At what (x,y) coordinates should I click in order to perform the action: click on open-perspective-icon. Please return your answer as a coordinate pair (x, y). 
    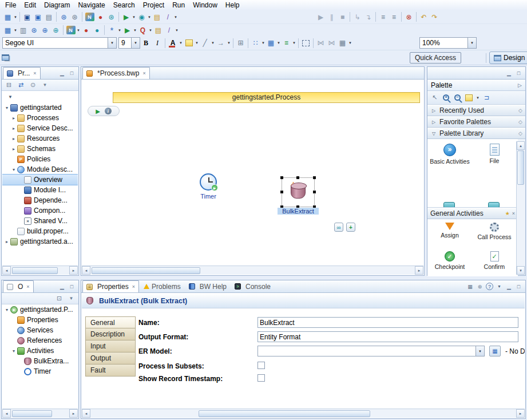
    Looking at the image, I should click on (6, 57).